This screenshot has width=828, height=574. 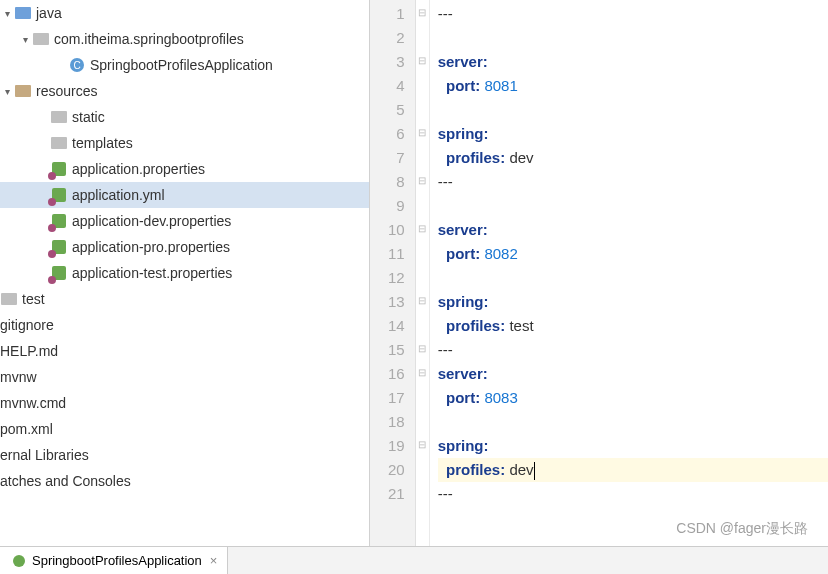 I want to click on tree-label: SpringbootProfilesApplication, so click(x=182, y=65).